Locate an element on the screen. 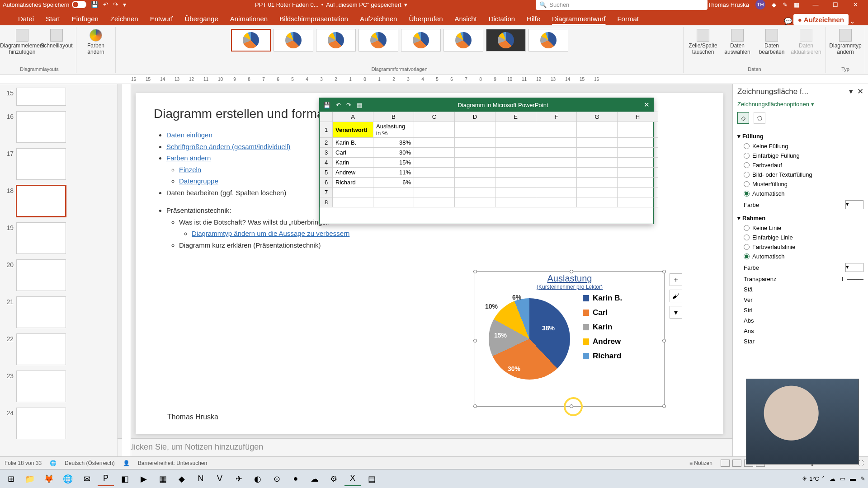 Image resolution: width=868 pixels, height=488 pixels. tab-format: Format is located at coordinates (628, 19).